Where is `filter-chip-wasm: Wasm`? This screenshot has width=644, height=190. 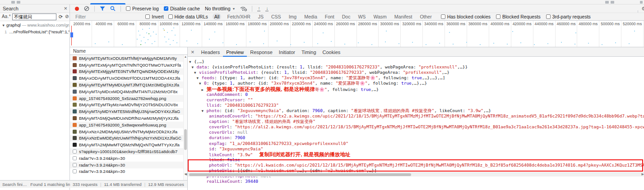
filter-chip-wasm: Wasm is located at coordinates (380, 17).